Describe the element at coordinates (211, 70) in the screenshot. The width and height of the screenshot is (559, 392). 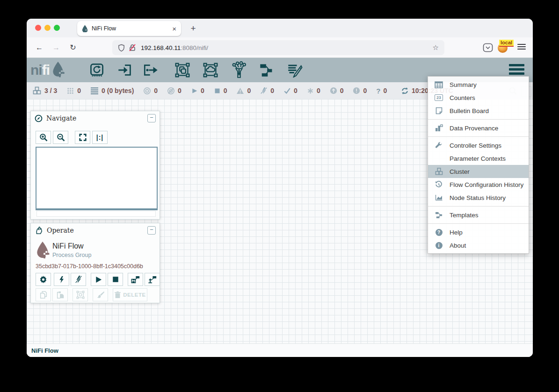
I see `remote-process-group-component-icon` at that location.